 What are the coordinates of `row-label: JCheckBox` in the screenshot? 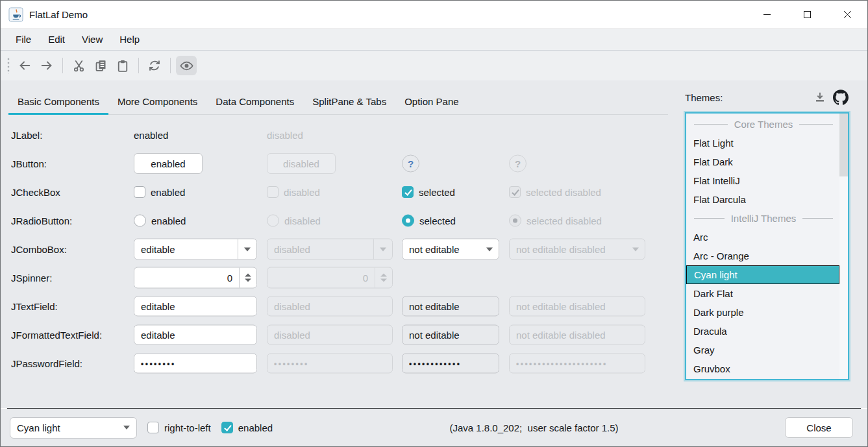 It's located at (36, 192).